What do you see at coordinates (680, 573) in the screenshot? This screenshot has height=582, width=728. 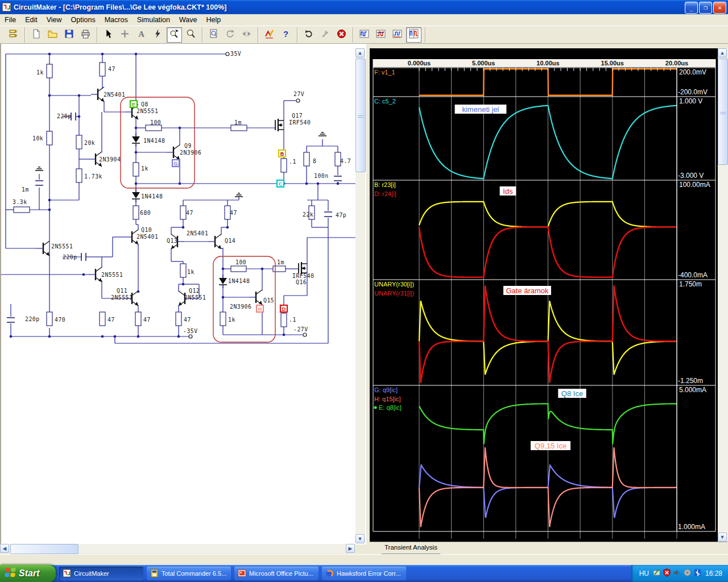 I see `system-tray: HU 16:28` at bounding box center [680, 573].